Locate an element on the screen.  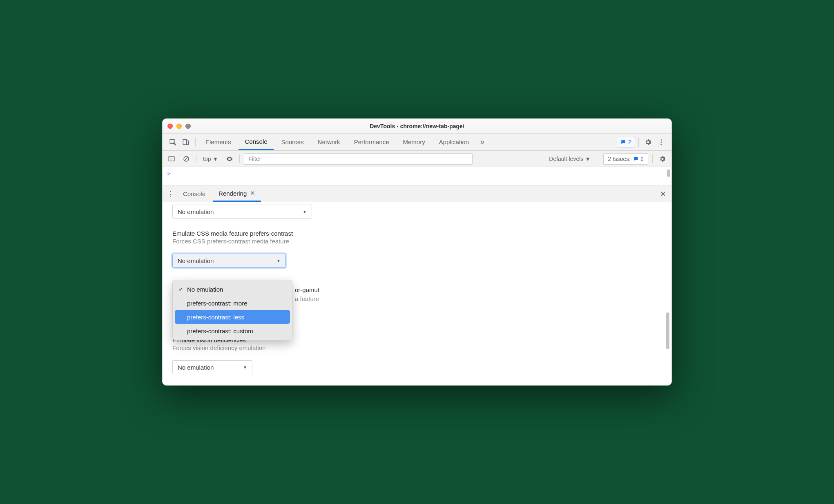
drawer-tab-label: Rendering is located at coordinates (233, 194).